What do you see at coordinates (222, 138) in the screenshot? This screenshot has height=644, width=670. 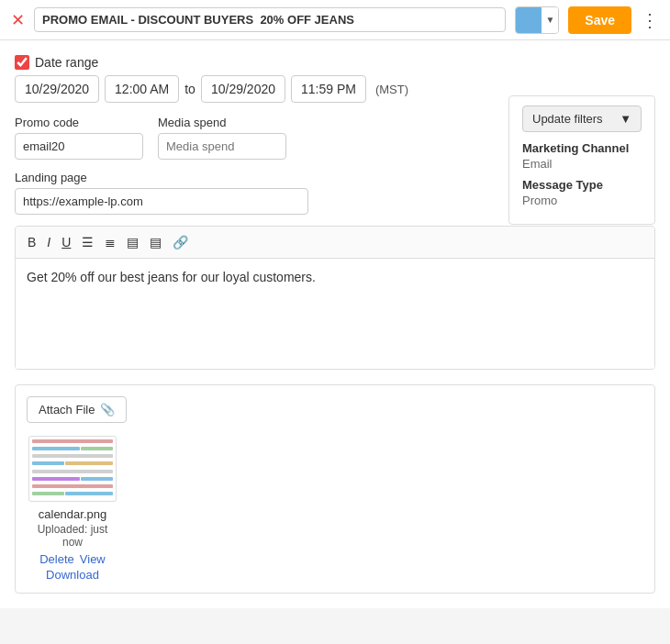 I see `media-spend-group: Media spend` at bounding box center [222, 138].